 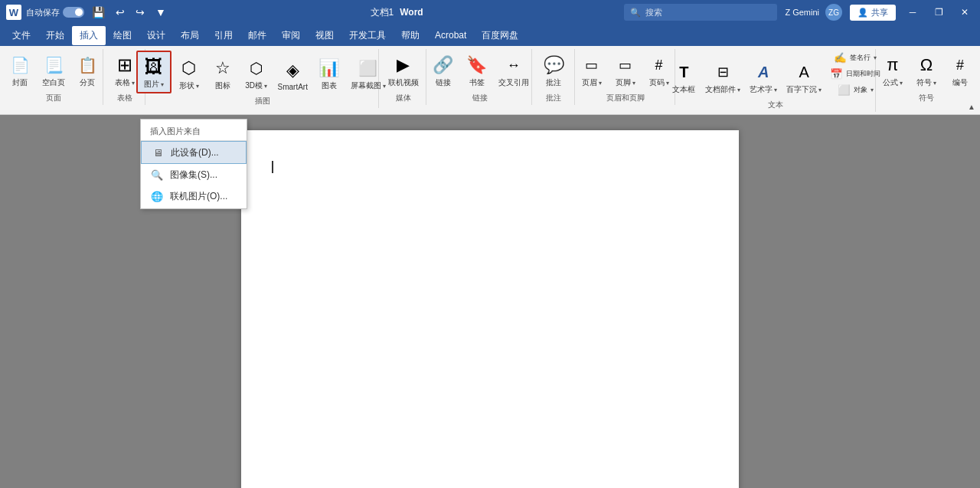 What do you see at coordinates (224, 35) in the screenshot?
I see `menu-item-references: 引用` at bounding box center [224, 35].